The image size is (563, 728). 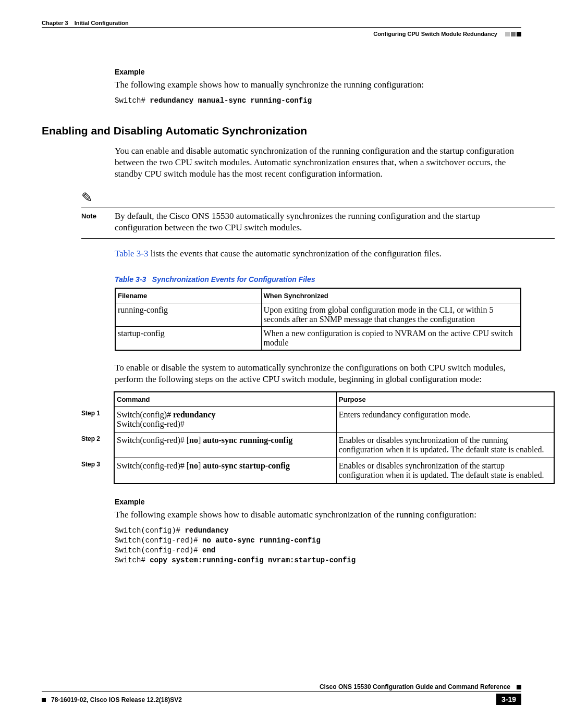 What do you see at coordinates (262, 540) in the screenshot?
I see `cli-command: no auto-sync running-config` at bounding box center [262, 540].